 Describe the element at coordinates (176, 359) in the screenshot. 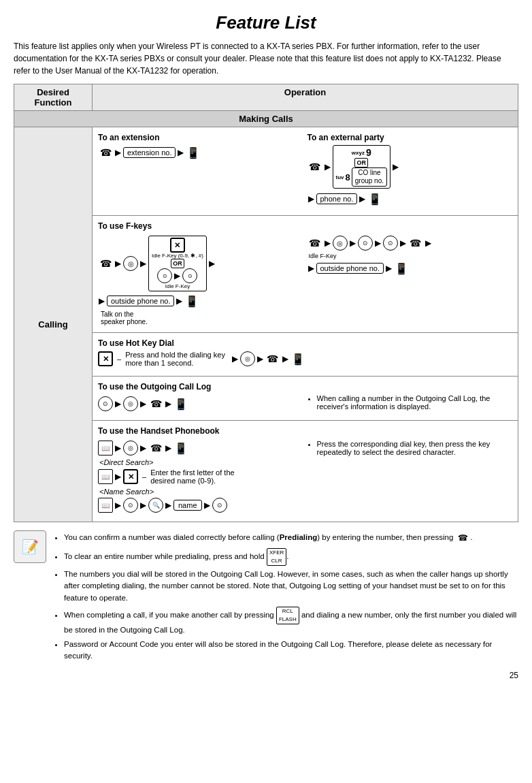

I see `hotkey-desc: Press and hold the dialing keymore than …` at that location.